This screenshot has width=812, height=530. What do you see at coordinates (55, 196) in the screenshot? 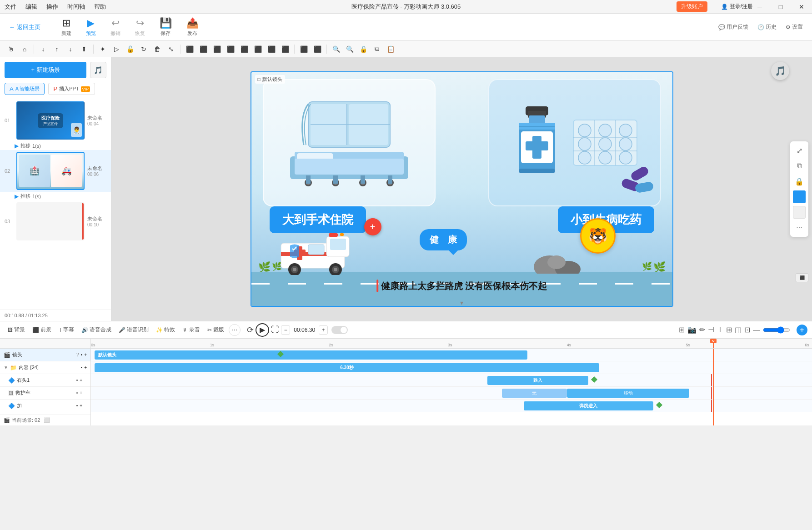
I see `transition-2: ▶ 推移 1(s)` at bounding box center [55, 196].